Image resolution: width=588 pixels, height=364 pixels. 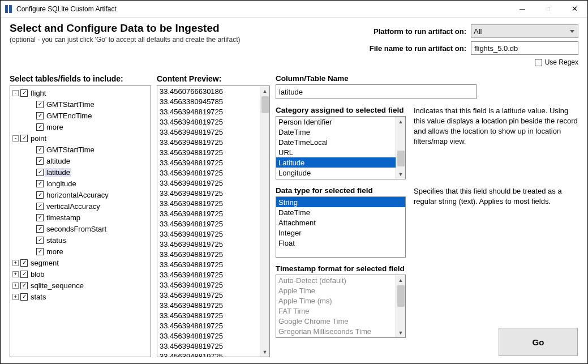 What do you see at coordinates (78, 195) in the screenshot?
I see `tree-node-label: horizontalAccuracy` at bounding box center [78, 195].